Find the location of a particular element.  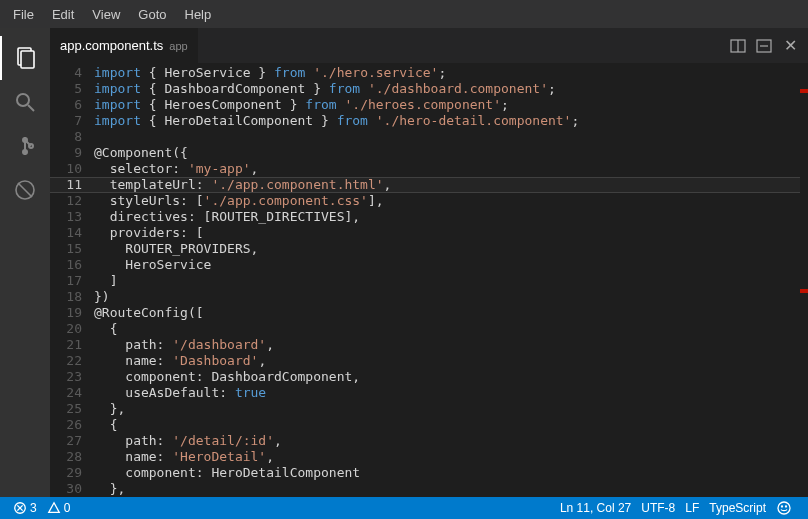

code-line: import { HeroDetailComponent } from './h… is located at coordinates (447, 121).